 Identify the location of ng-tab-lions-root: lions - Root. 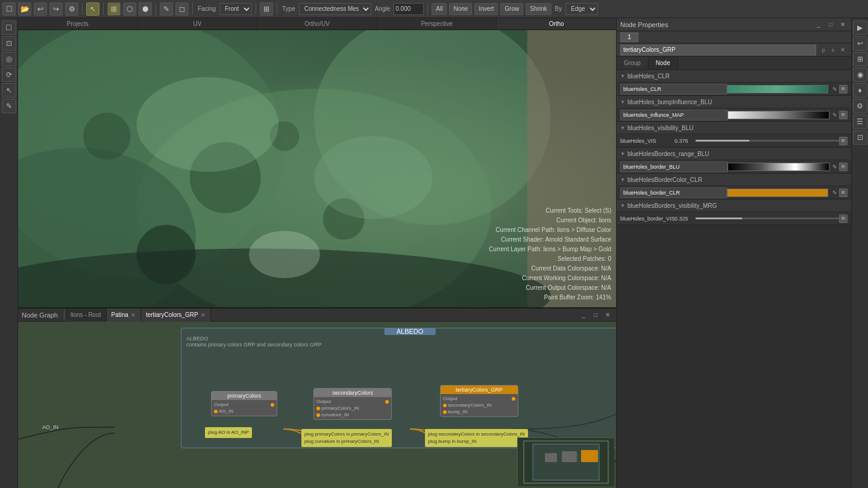
(86, 315).